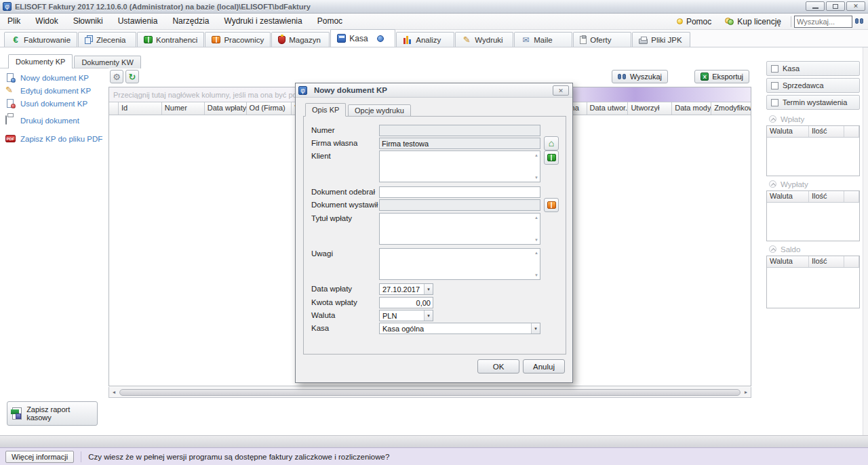 This screenshot has width=868, height=465. I want to click on grid-settings-button: ⚙, so click(117, 77).